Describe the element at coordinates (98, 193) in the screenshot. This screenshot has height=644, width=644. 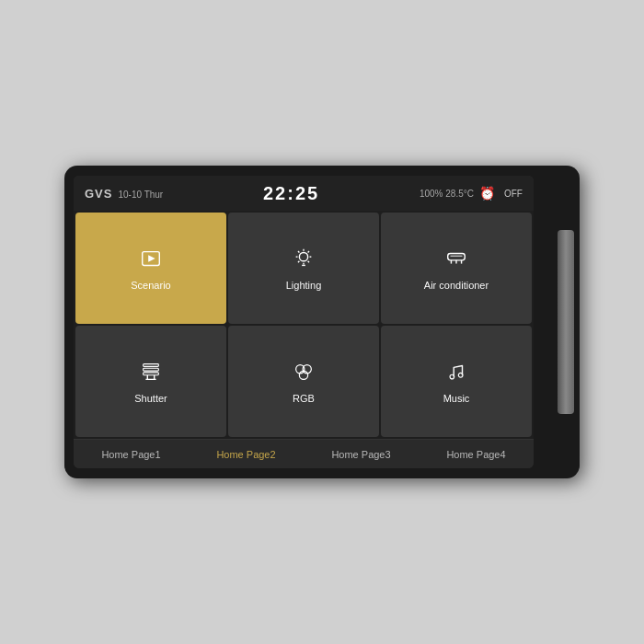
I see `brand-label: GVS` at that location.